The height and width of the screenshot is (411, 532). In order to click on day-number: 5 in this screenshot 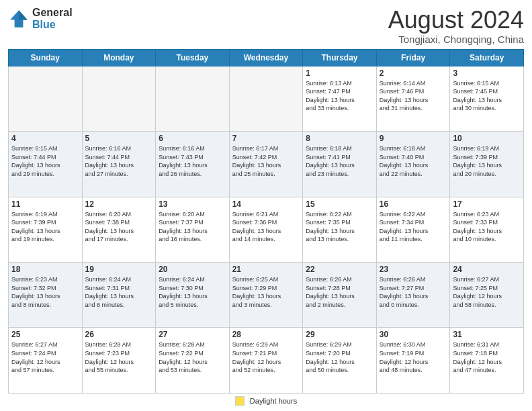, I will do `click(120, 138)`.